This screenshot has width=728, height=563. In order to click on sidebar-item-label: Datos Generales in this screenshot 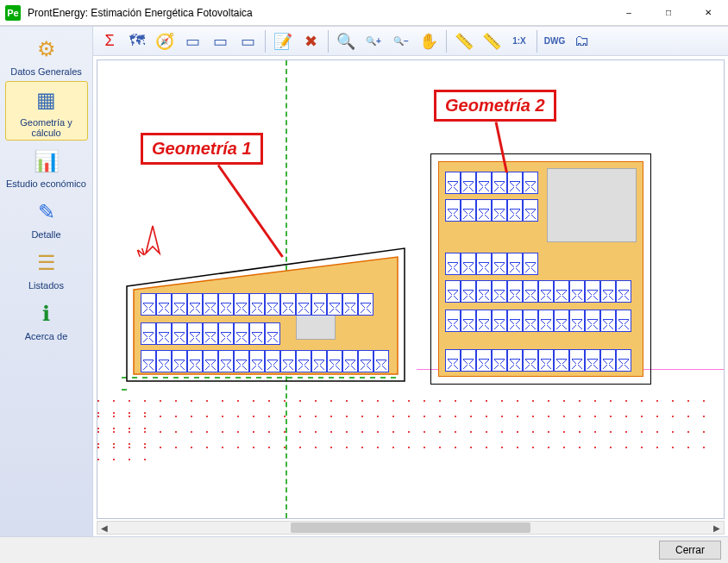, I will do `click(47, 72)`.